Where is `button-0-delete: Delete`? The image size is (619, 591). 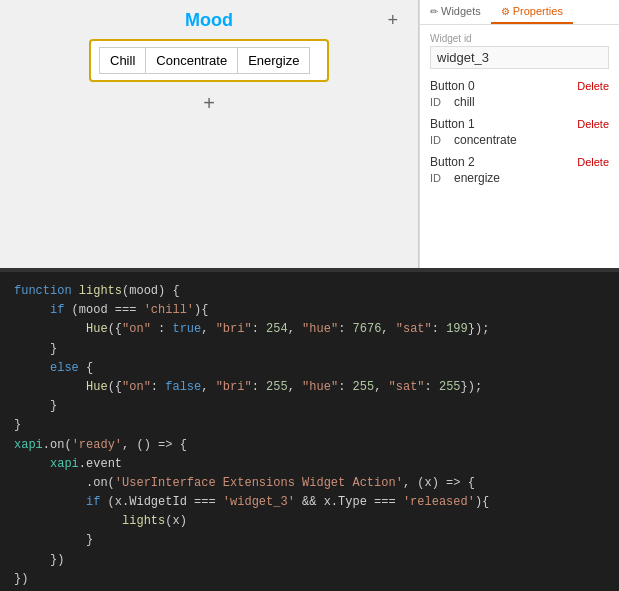 button-0-delete: Delete is located at coordinates (593, 86).